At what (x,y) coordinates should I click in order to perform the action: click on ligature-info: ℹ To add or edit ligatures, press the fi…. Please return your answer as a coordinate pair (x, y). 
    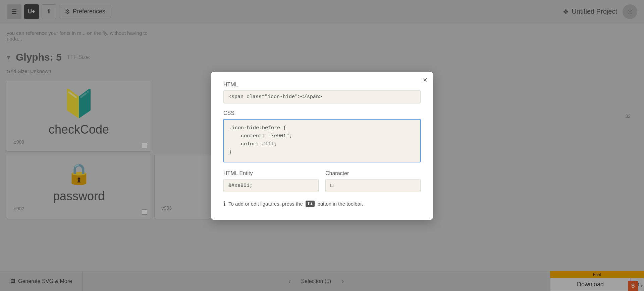
    Looking at the image, I should click on (322, 204).